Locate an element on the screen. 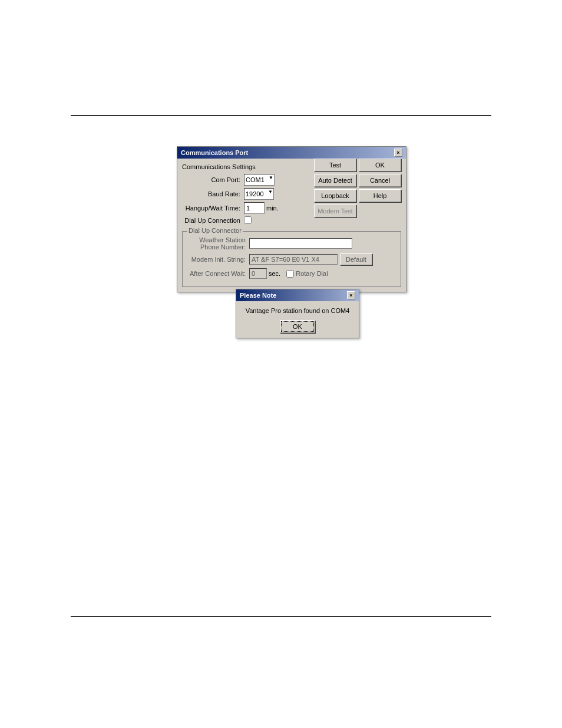 This screenshot has height=728, width=562. button-column: Test OK Auto Detect Cancel Loopback Help… is located at coordinates (358, 188).